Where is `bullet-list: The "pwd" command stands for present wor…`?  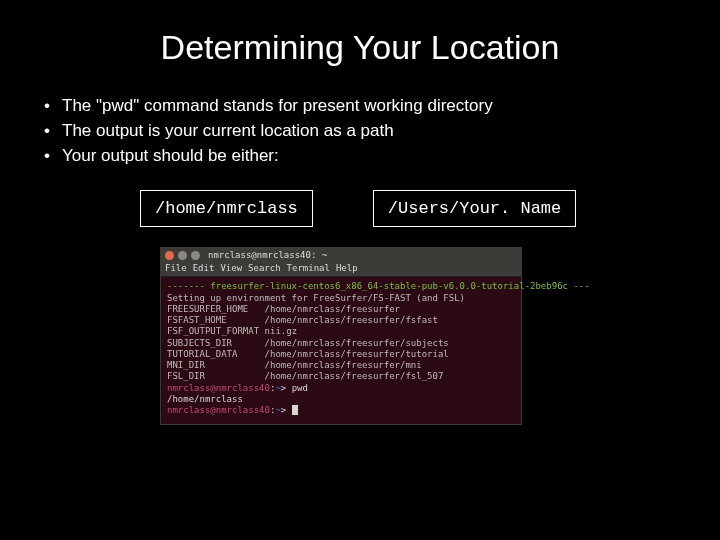
bullet-list: The "pwd" command stands for present wor… is located at coordinates (380, 132).